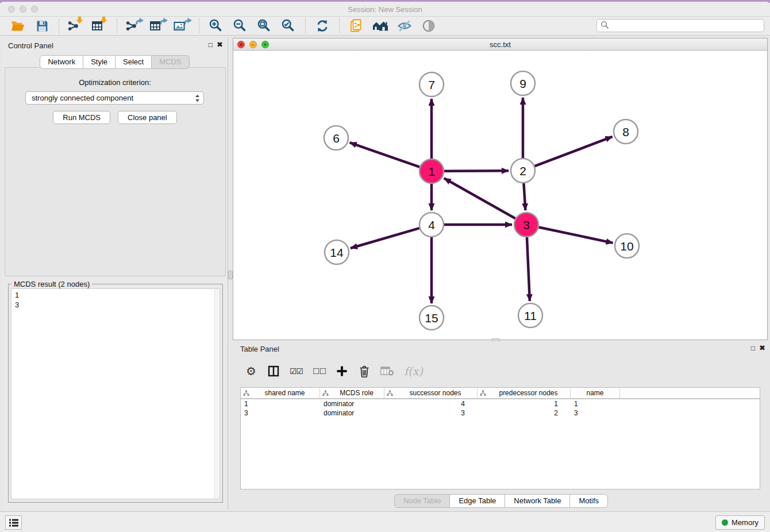 This screenshot has width=770, height=532. Describe the element at coordinates (100, 26) in the screenshot. I see `import-table-icon` at that location.